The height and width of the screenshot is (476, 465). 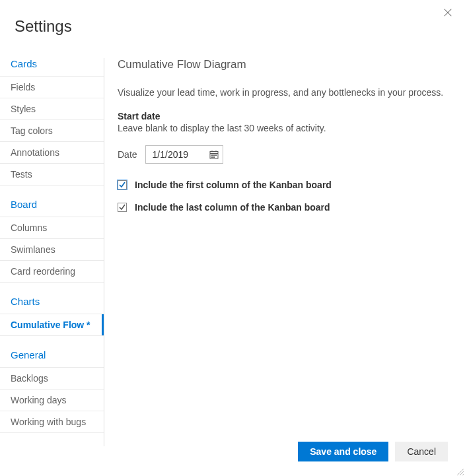 I want to click on resize-grip-icon, so click(x=460, y=471).